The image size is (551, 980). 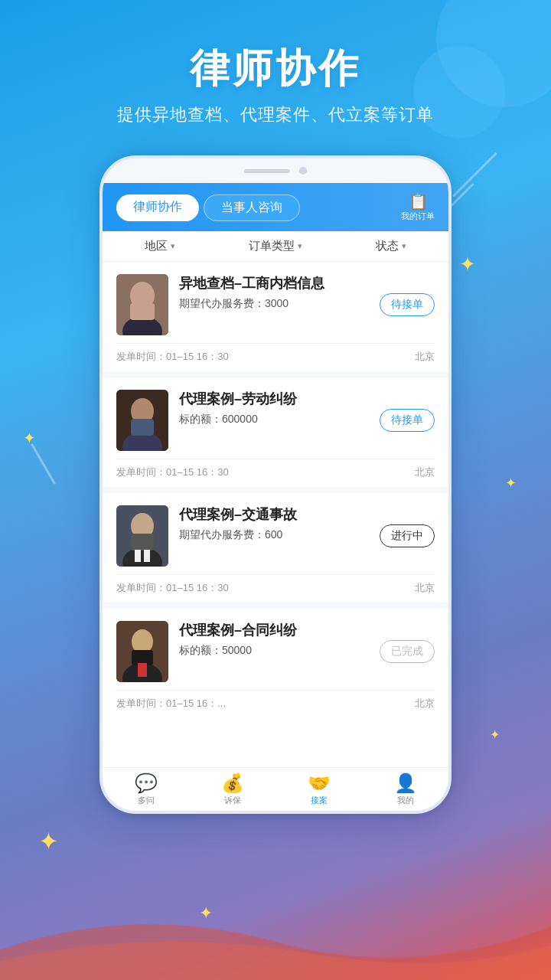 I want to click on order-title-3: 代理案例–交通事故, so click(x=274, y=514).